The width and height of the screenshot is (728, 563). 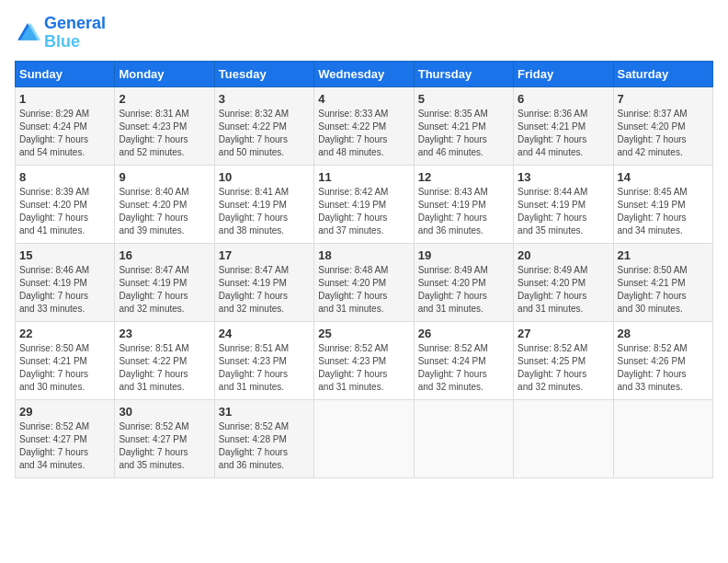 What do you see at coordinates (364, 361) in the screenshot?
I see `calendar-week-4: 22 Sunrise: 8:50 AM Sunset: 4:21 PM Dayl…` at bounding box center [364, 361].